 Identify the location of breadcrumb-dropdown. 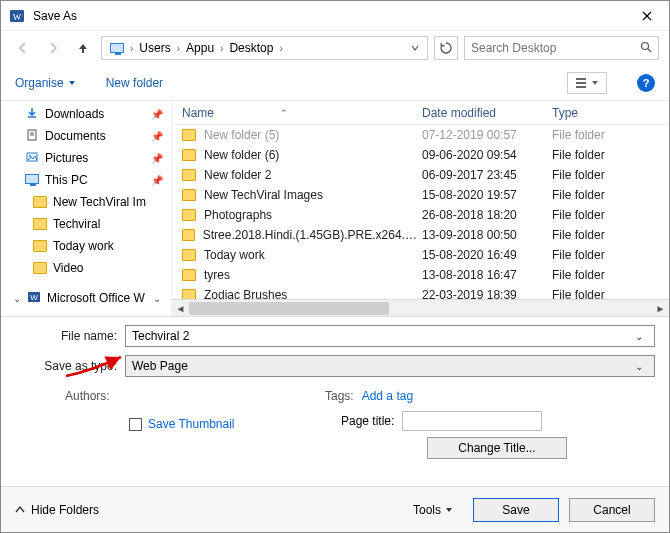
(417, 48).